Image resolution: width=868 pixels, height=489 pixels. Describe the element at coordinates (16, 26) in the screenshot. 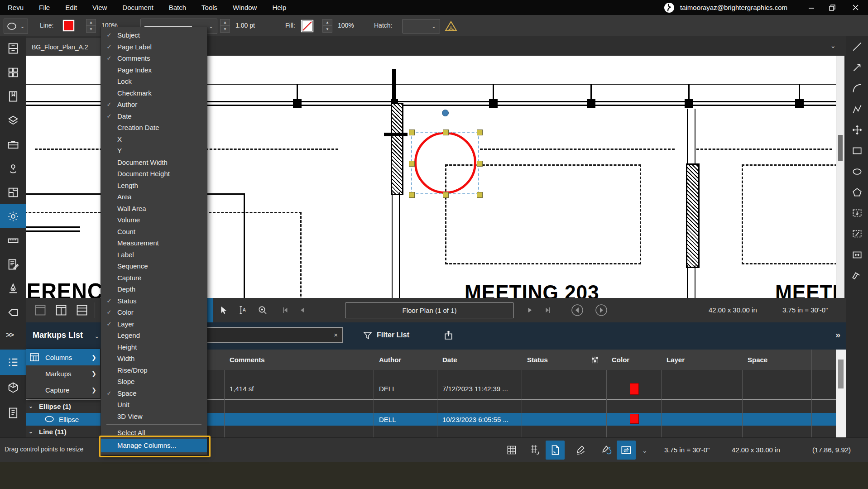

I see `shape-style-dropdown: ⌄` at that location.